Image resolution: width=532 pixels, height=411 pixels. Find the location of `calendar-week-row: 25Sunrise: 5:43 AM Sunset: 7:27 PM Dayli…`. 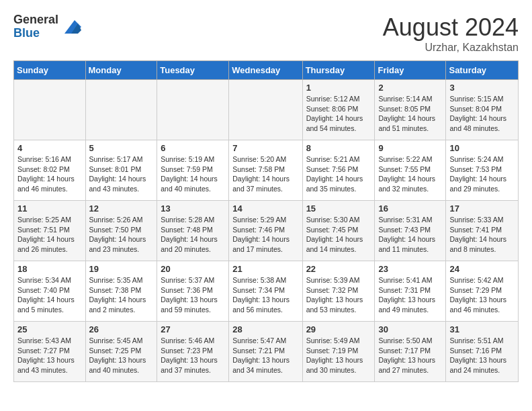

calendar-week-row: 25Sunrise: 5:43 AM Sunset: 7:27 PM Dayli… is located at coordinates (266, 352).